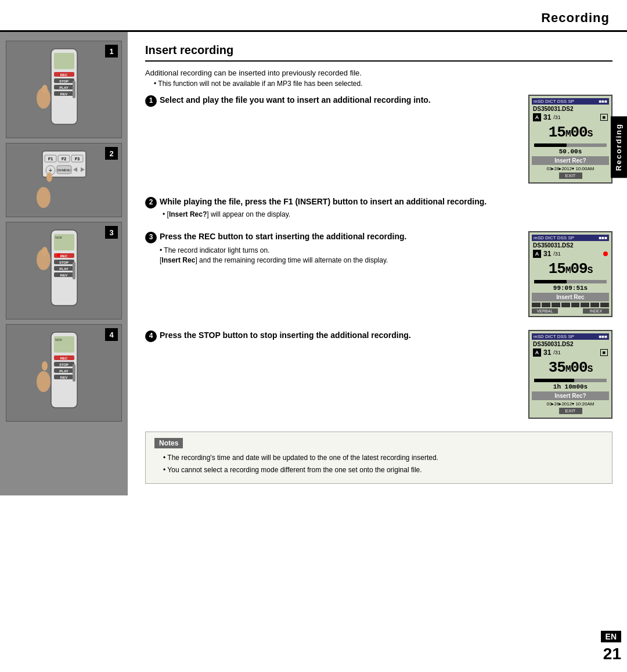 The width and height of the screenshot is (627, 672). Describe the element at coordinates (111, 335) in the screenshot. I see `step-badge-4: 4` at that location.